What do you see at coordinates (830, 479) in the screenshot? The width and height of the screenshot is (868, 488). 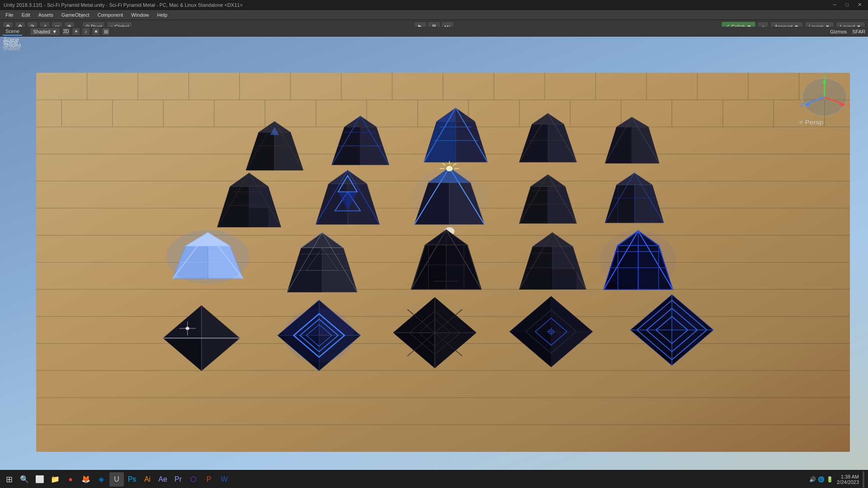 I see `tray-icon-3: 🔋` at bounding box center [830, 479].